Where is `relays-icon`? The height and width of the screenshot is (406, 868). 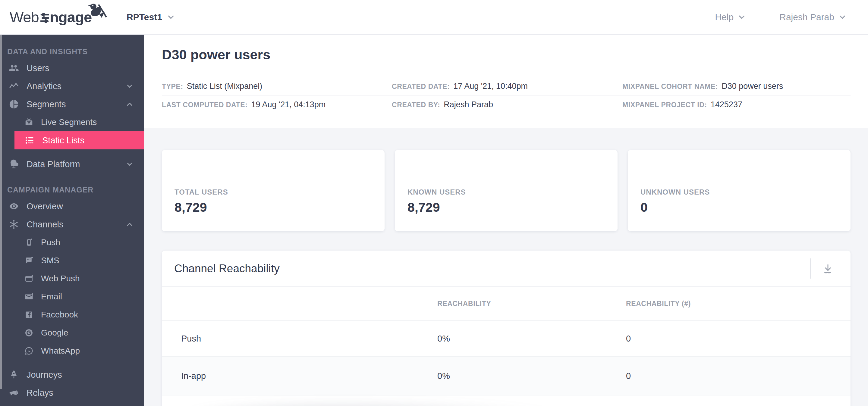
relays-icon is located at coordinates (14, 393).